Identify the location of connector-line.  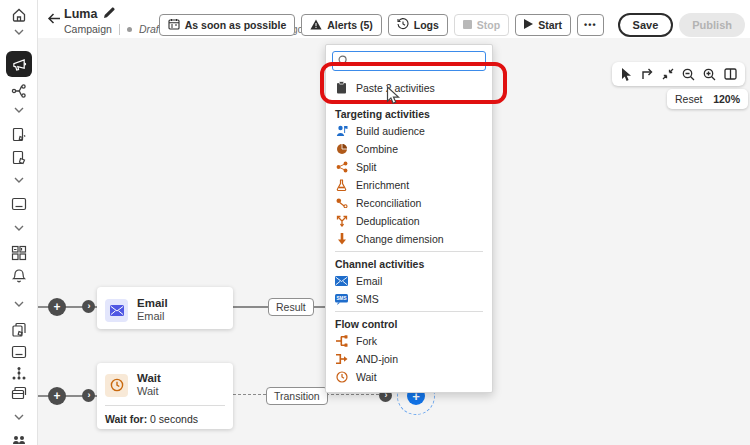
(250, 307).